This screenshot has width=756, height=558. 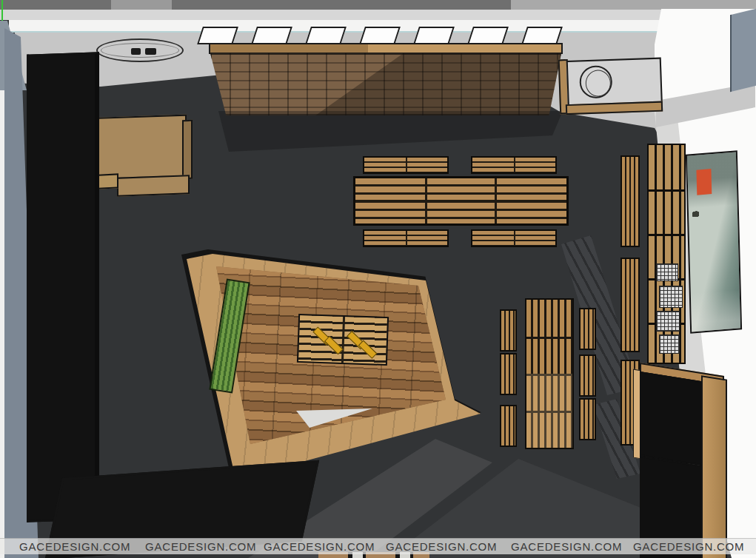 I want to click on poster-logo-square, so click(x=703, y=182).